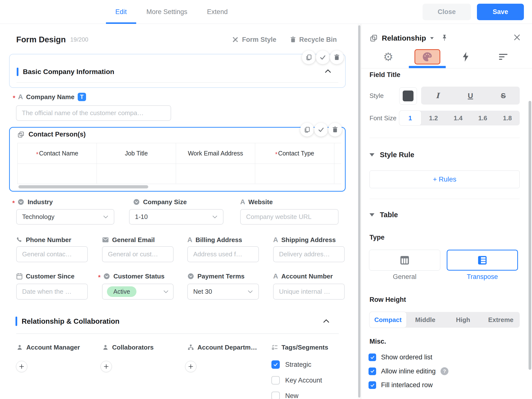 The height and width of the screenshot is (399, 532). What do you see at coordinates (138, 292) in the screenshot?
I see `customer-status-select: Active` at bounding box center [138, 292].